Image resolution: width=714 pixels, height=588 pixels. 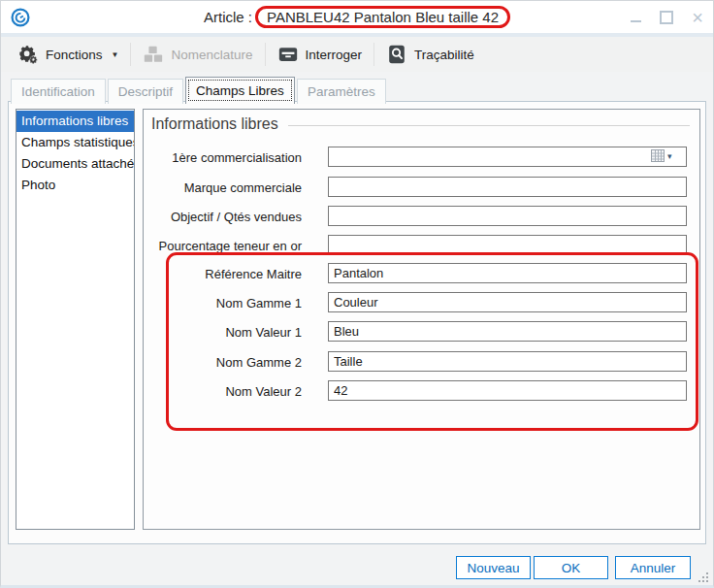 I want to click on app-logo-icon, so click(x=20, y=17).